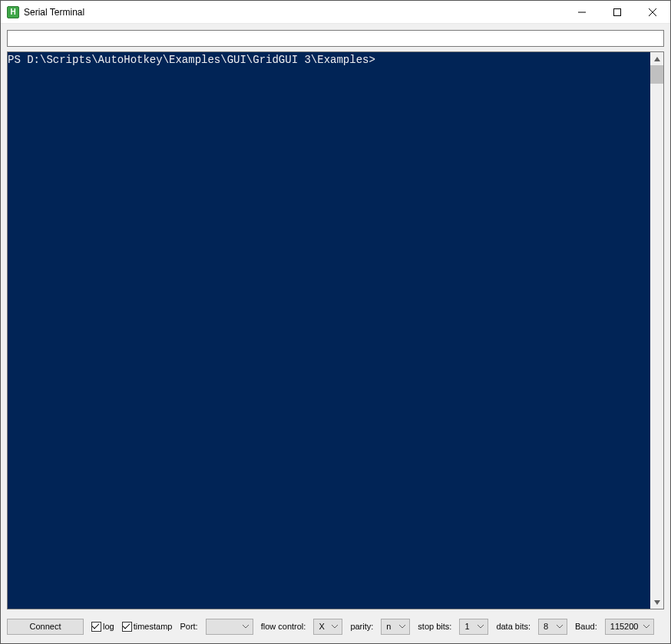  I want to click on scroll-down-button, so click(657, 602).